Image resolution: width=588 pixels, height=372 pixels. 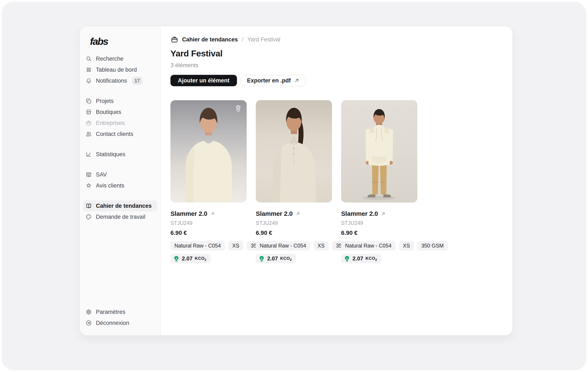 What do you see at coordinates (120, 134) in the screenshot?
I see `sidebar-item-contact-clients: Contact clients` at bounding box center [120, 134].